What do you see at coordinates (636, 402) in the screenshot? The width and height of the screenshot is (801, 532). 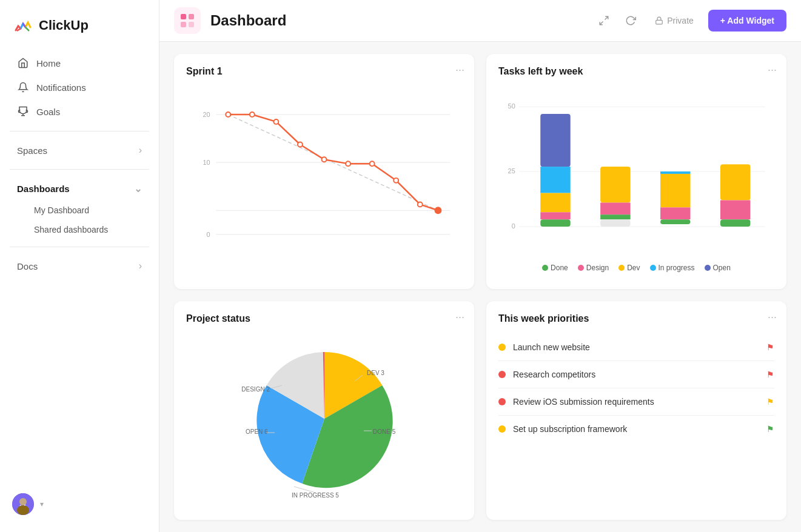 I see `priority-text-2: Review iOS submission requirements` at bounding box center [636, 402].